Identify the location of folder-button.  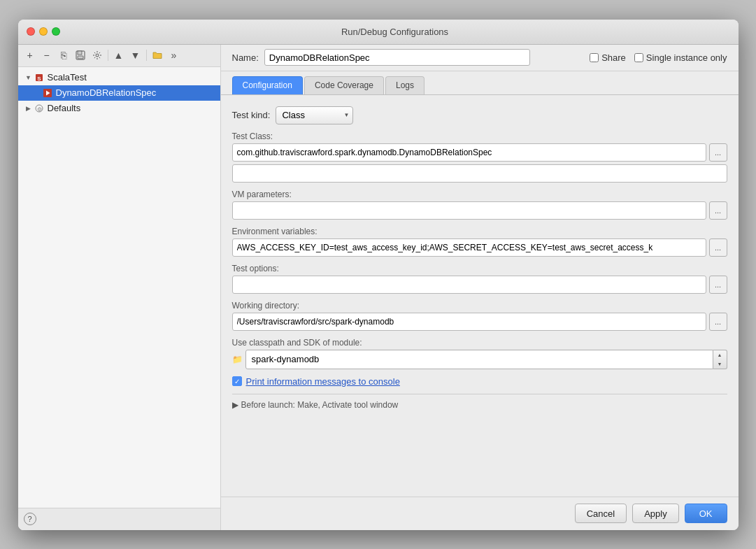
(157, 55).